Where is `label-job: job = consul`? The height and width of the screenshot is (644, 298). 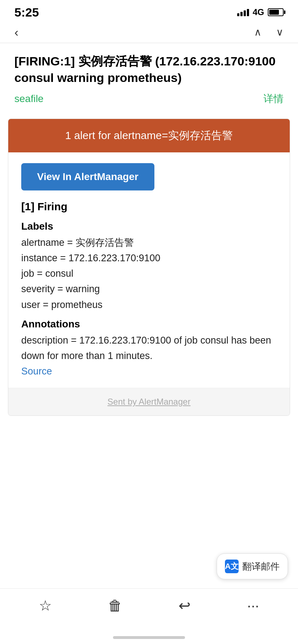
label-job: job = consul is located at coordinates (149, 274).